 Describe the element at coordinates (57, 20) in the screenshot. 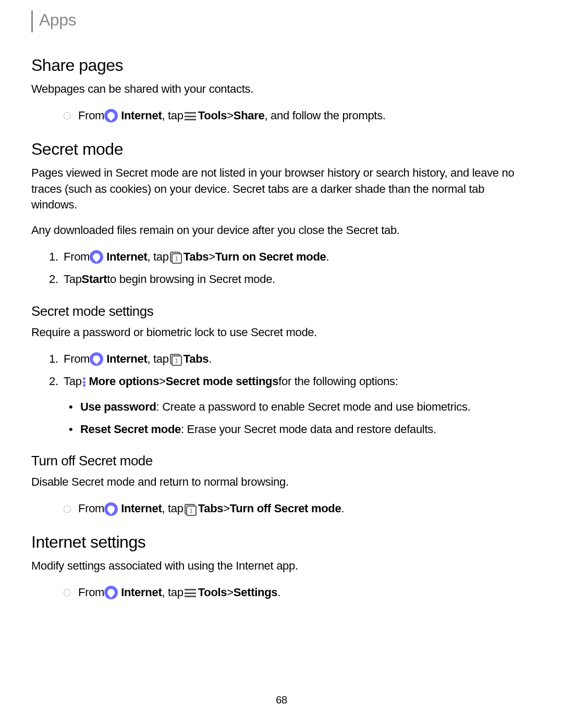

I see `breadcrumb: Apps` at that location.